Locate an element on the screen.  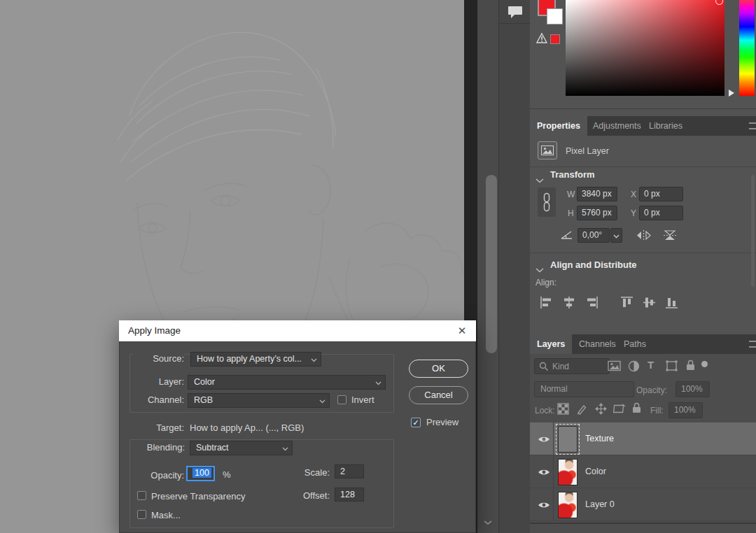
layer-row-color: Color is located at coordinates (643, 471).